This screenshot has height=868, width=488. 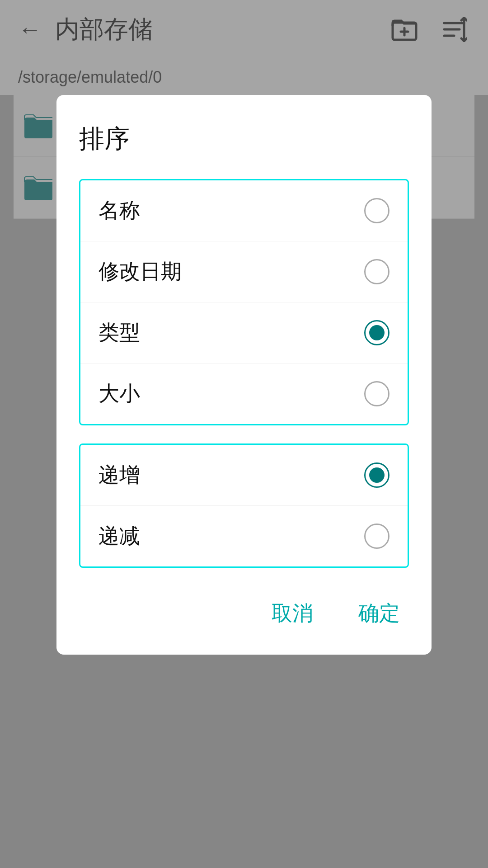 What do you see at coordinates (244, 536) in the screenshot?
I see `sort-order-desc: 递减` at bounding box center [244, 536].